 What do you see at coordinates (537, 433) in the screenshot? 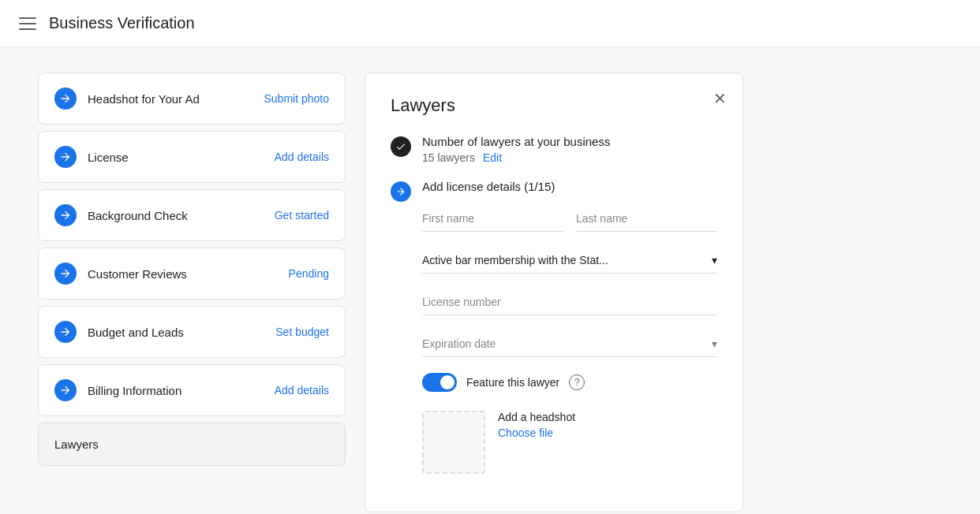
I see `choose-file-link: Choose file` at bounding box center [537, 433].